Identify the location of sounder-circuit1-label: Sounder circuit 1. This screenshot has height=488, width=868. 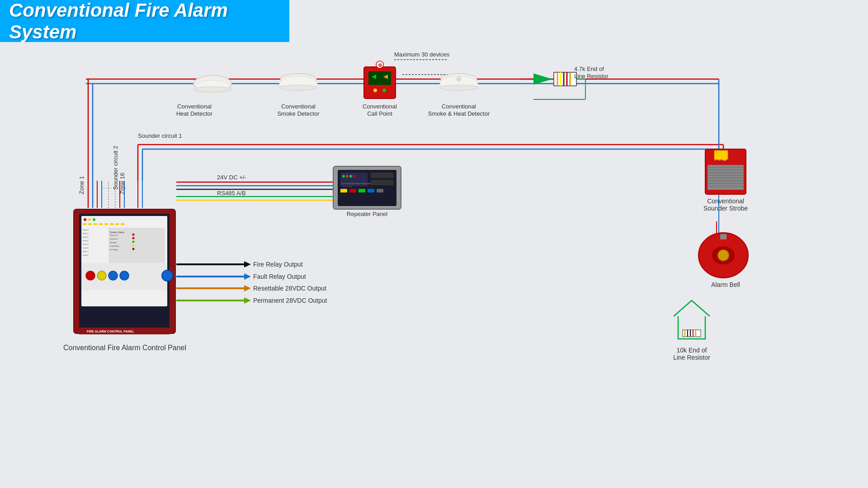
(160, 136).